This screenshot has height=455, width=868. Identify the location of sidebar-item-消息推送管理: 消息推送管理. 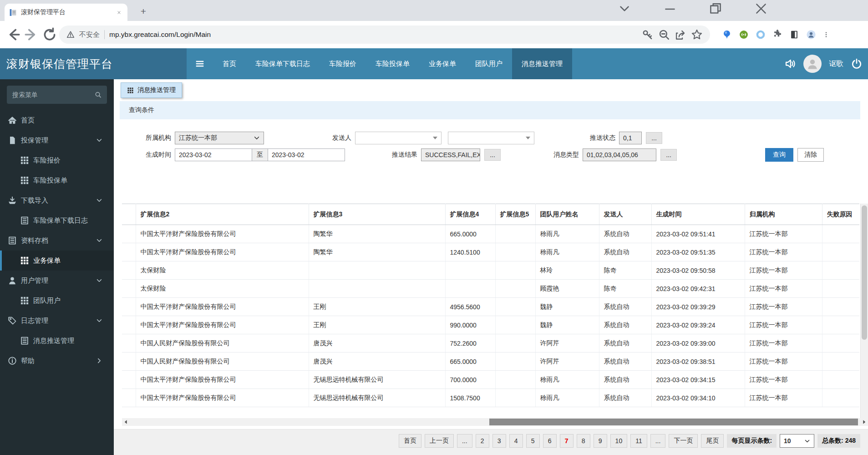
(57, 341).